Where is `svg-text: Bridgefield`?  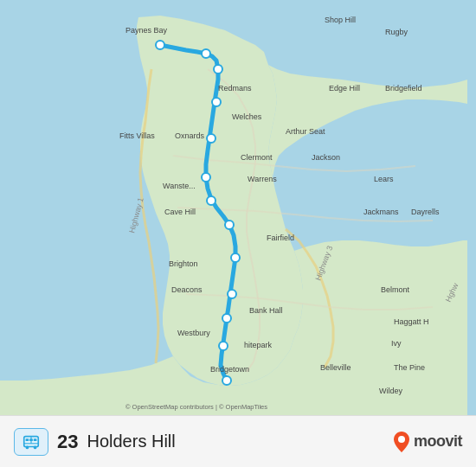 svg-text: Bridgefield is located at coordinates (403, 88).